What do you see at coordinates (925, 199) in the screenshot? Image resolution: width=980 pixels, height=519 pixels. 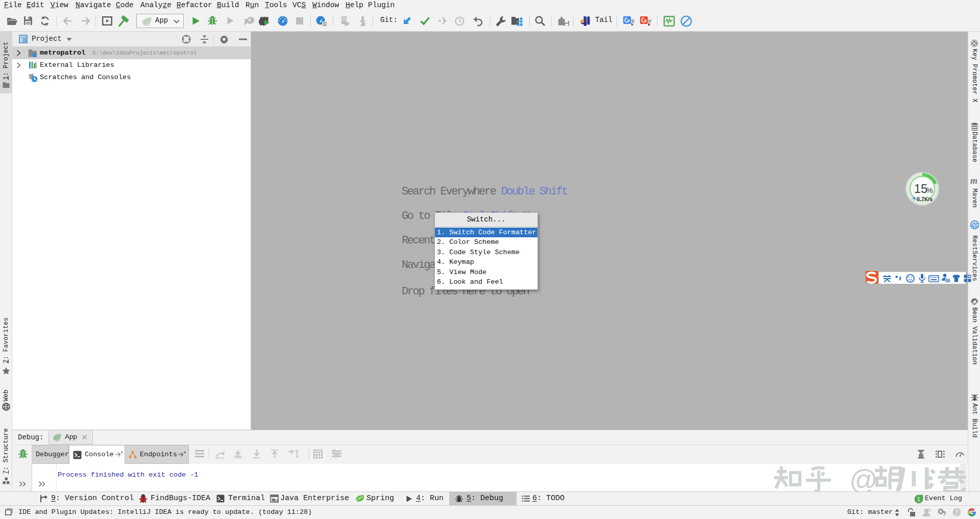 I see `svg-text: 0.7K/s` at bounding box center [925, 199].